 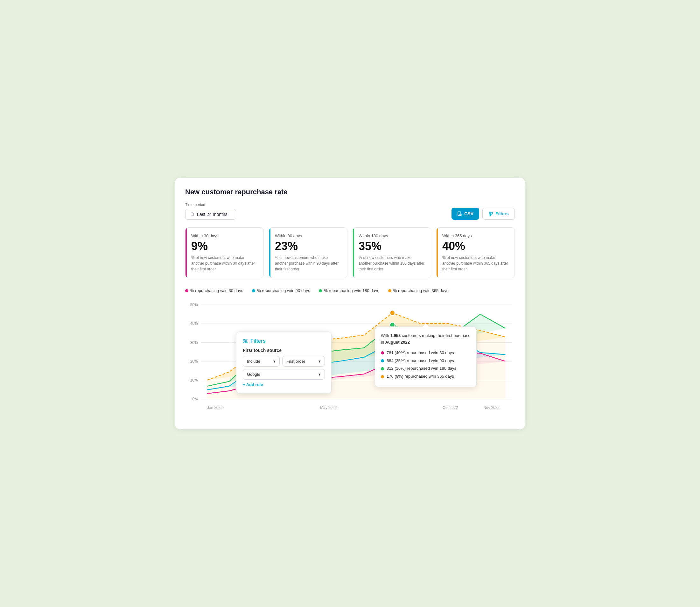 What do you see at coordinates (274, 361) in the screenshot?
I see `include-chevron: ▾` at bounding box center [274, 361].